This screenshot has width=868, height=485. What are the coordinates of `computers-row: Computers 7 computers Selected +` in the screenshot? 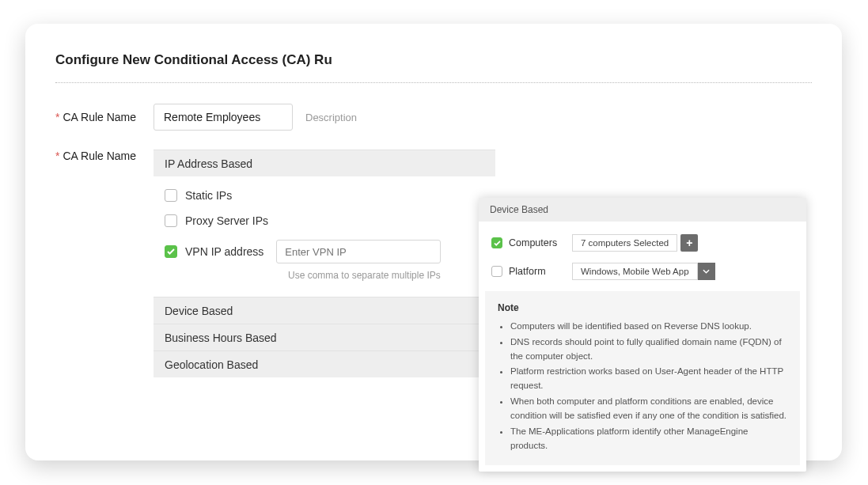 It's located at (642, 243).